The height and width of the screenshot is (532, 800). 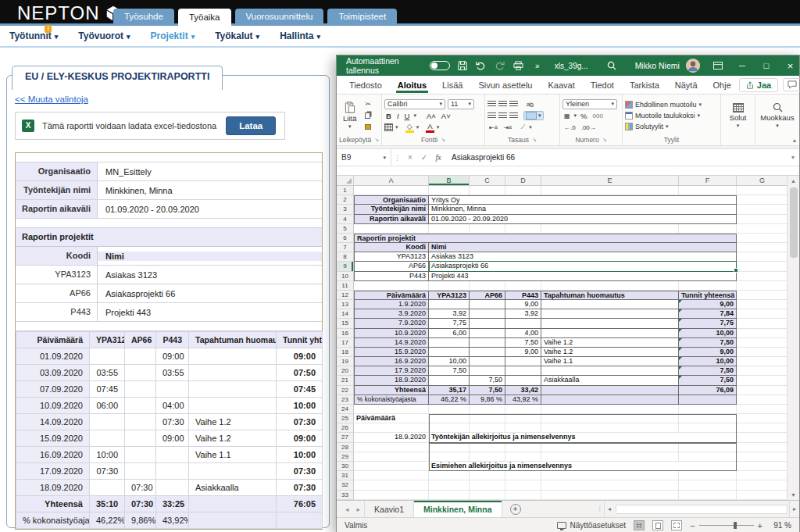 I want to click on cell: Koodi, so click(x=391, y=248).